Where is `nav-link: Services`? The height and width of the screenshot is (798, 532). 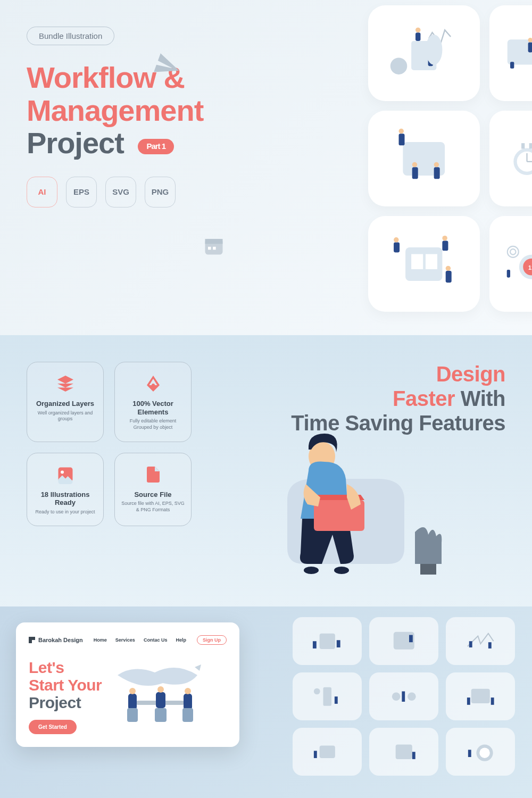 nav-link: Services is located at coordinates (126, 640).